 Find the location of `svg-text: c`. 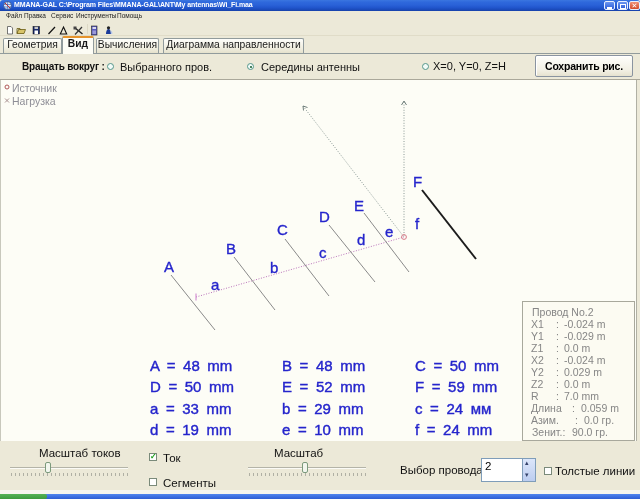

svg-text: c is located at coordinates (323, 252).